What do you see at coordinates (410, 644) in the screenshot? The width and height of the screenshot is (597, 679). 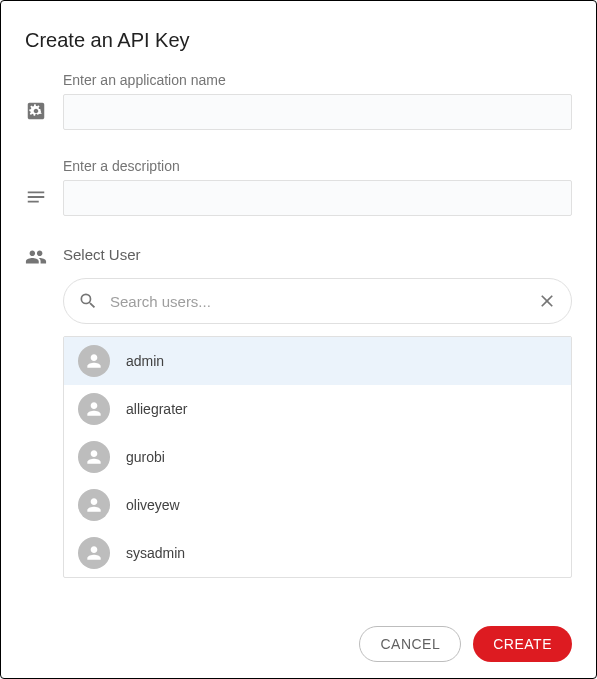 I see `cancel-button: CANCEL` at bounding box center [410, 644].